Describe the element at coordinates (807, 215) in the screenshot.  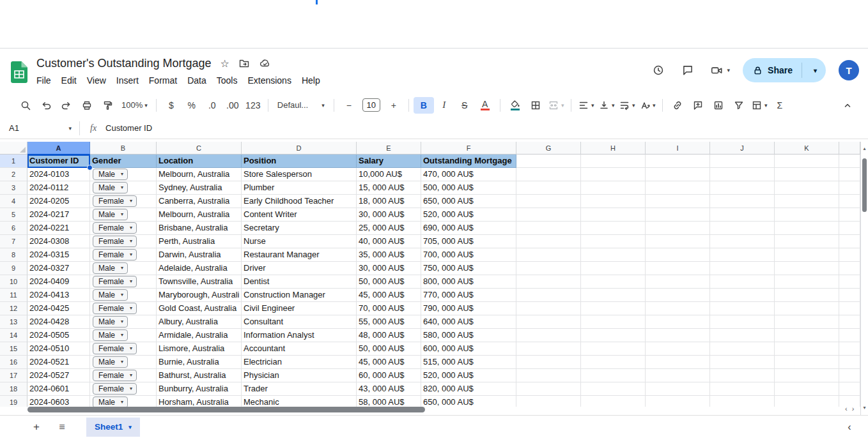
I see `cell-K5` at that location.